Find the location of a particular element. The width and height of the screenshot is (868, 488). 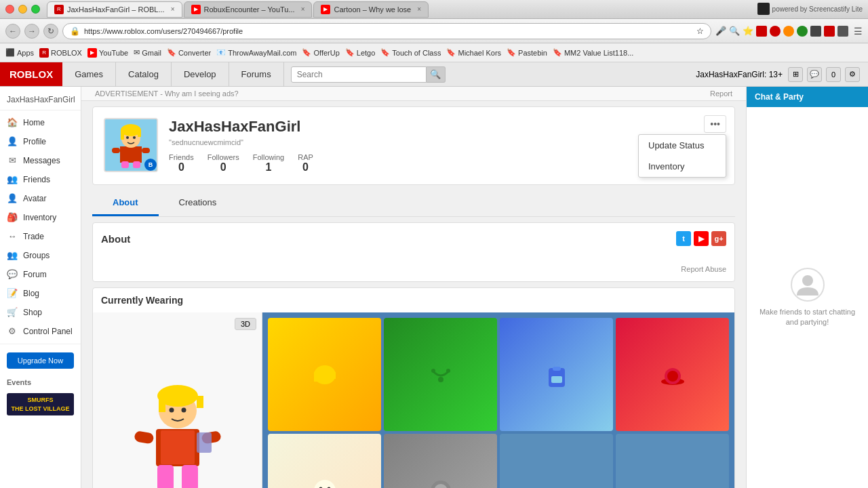

bookmark-offerup: 🔖 OfferUp is located at coordinates (320, 53).